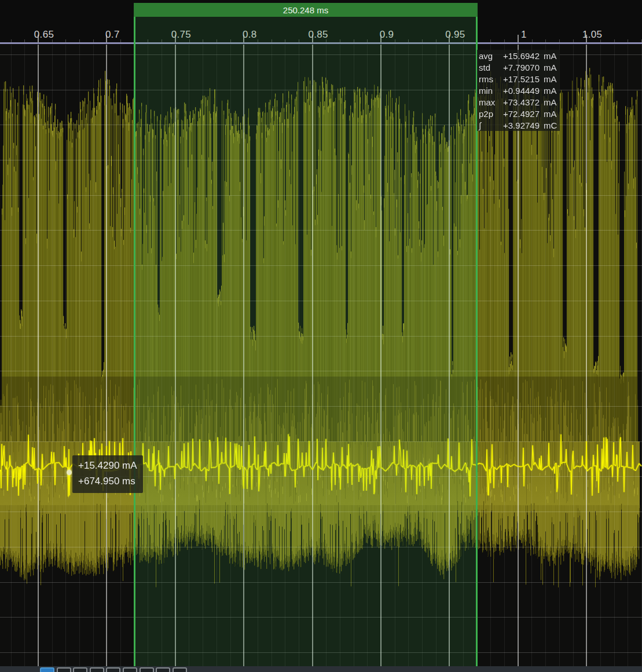  Describe the element at coordinates (108, 481) in the screenshot. I see `cursor-time: +674.950 ms` at that location.